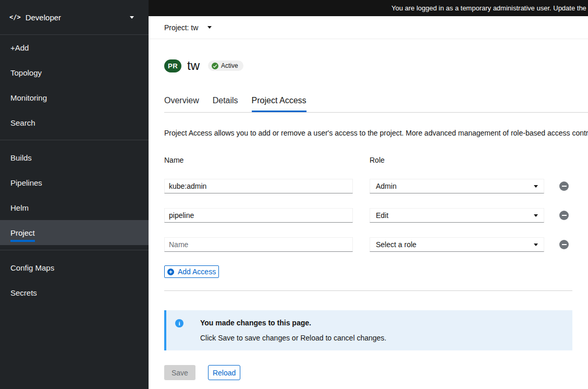 This screenshot has width=588, height=389. What do you see at coordinates (192, 272) in the screenshot?
I see `add-access-button: Add Access` at bounding box center [192, 272].